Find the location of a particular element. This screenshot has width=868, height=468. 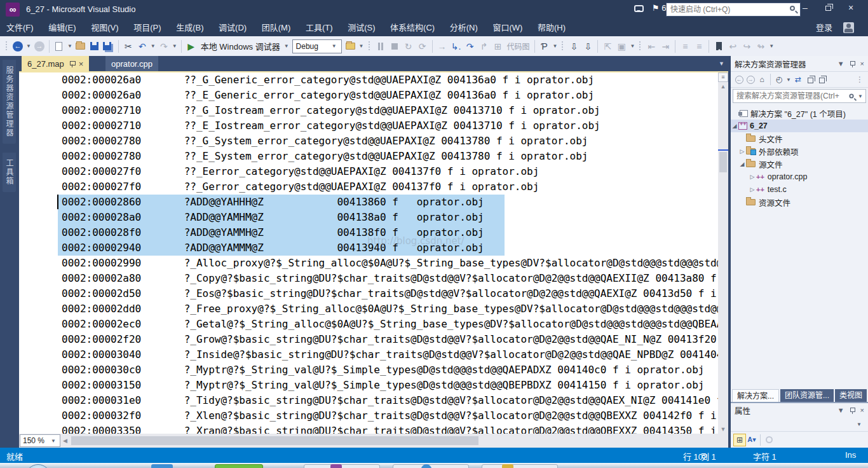

uncomment-button: ≡ is located at coordinates (699, 46).